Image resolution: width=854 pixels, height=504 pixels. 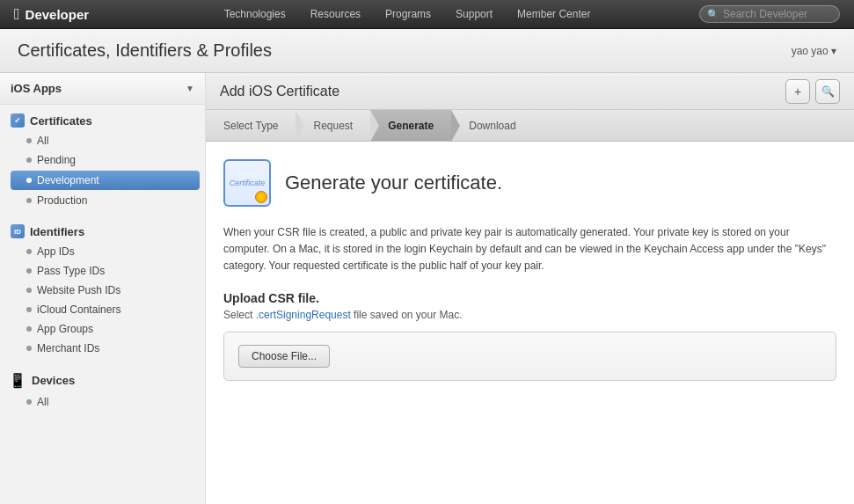 What do you see at coordinates (102, 229) in the screenshot?
I see `identifiers-section-header: ID Identifiers` at bounding box center [102, 229].